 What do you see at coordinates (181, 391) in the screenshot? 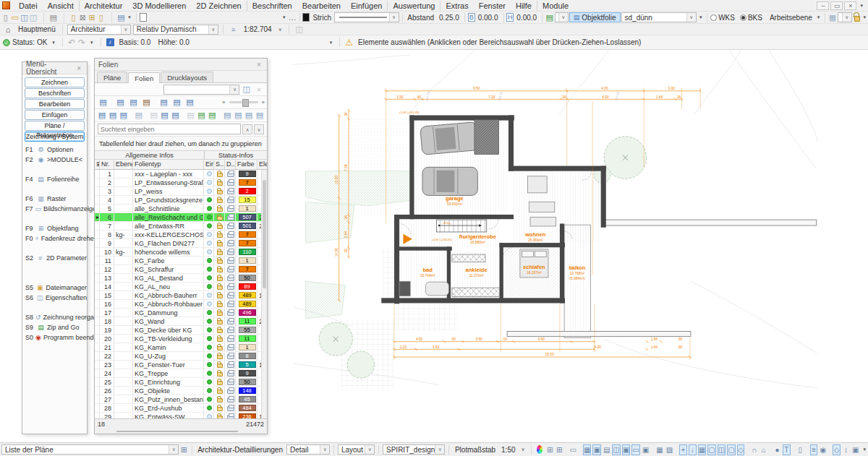
I see `layer-row: 26 KG_Objekte 148` at bounding box center [181, 391].